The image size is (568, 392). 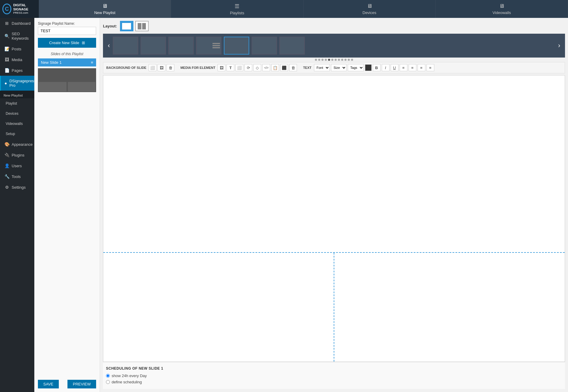 I want to click on slide-item-menu-icon: ≡, so click(x=92, y=63).